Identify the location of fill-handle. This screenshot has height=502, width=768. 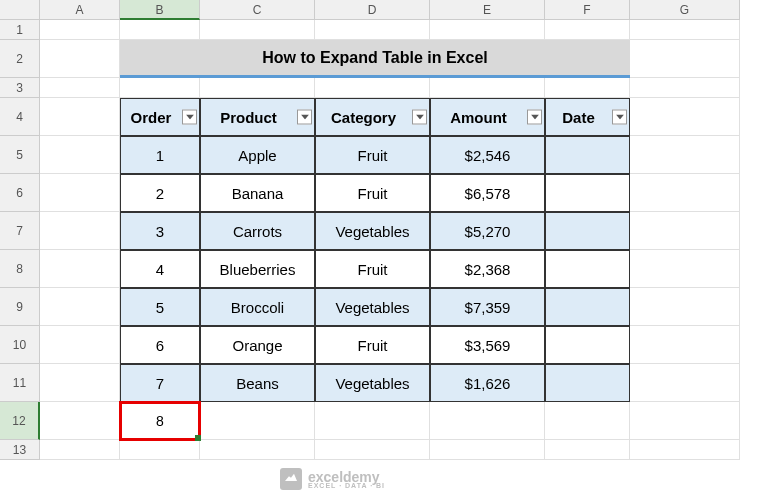
(198, 438).